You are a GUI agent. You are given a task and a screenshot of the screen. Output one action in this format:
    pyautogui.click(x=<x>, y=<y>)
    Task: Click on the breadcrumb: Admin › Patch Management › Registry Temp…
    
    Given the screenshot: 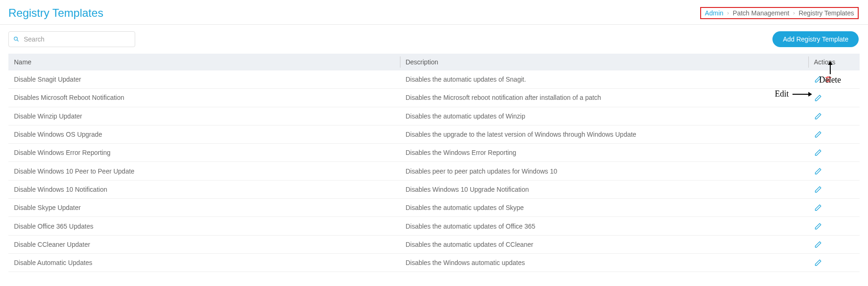 What is the action you would take?
    pyautogui.click(x=779, y=13)
    